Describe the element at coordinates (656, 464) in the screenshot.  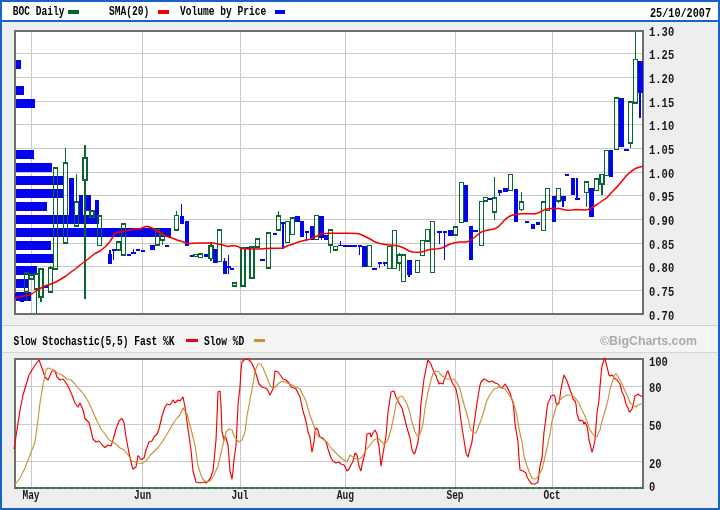
I see `svg-text: 20` at that location.